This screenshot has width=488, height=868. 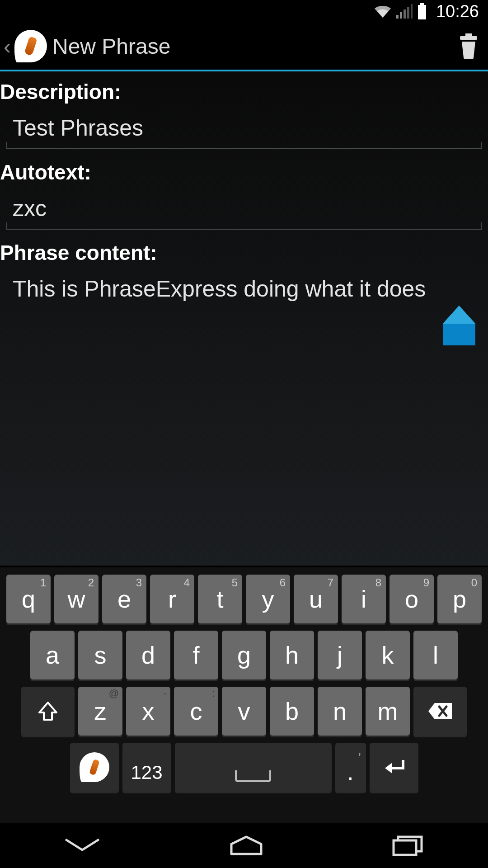 What do you see at coordinates (148, 655) in the screenshot?
I see `key-d: d` at bounding box center [148, 655].